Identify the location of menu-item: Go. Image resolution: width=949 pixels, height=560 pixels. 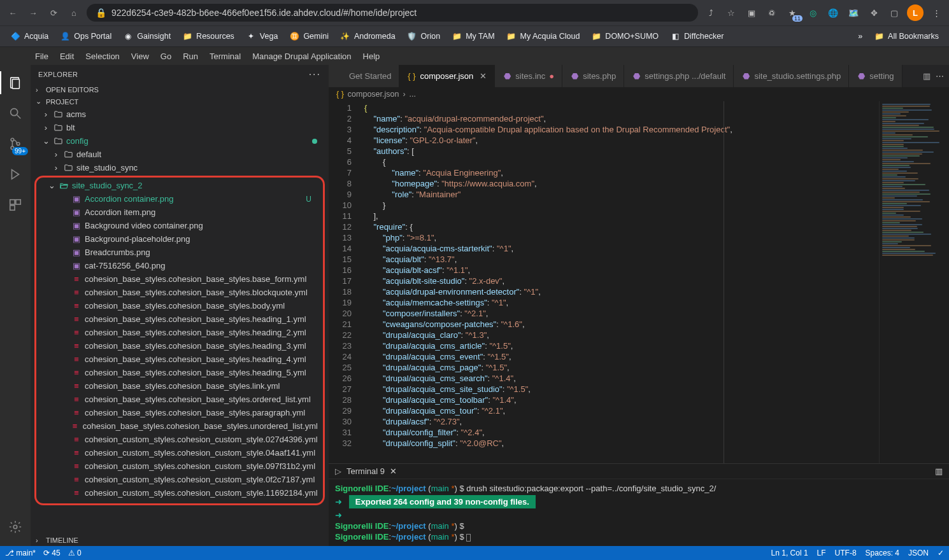
(166, 56).